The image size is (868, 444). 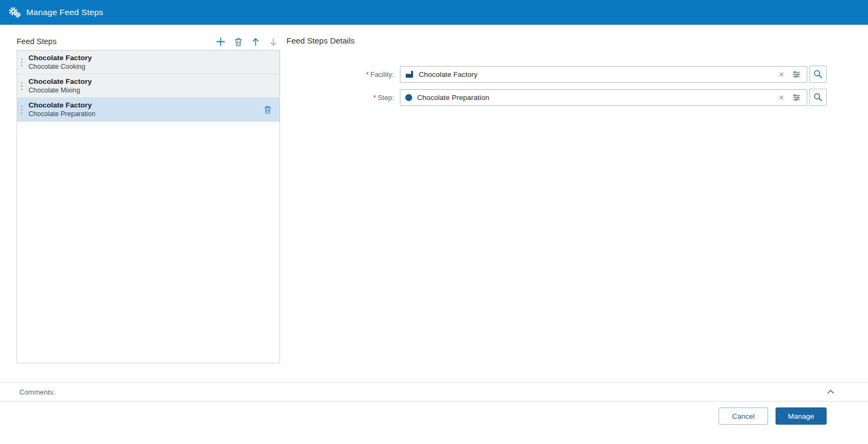 What do you see at coordinates (564, 74) in the screenshot?
I see `facility-field-row: *Facility: Chocolate Factory ×` at bounding box center [564, 74].